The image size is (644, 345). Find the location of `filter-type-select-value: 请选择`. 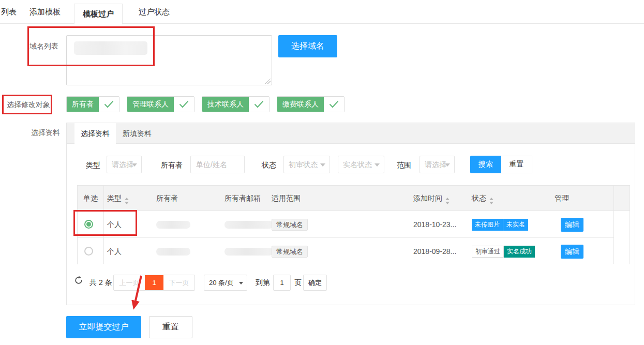

filter-type-select-value: 请选择 is located at coordinates (123, 164).